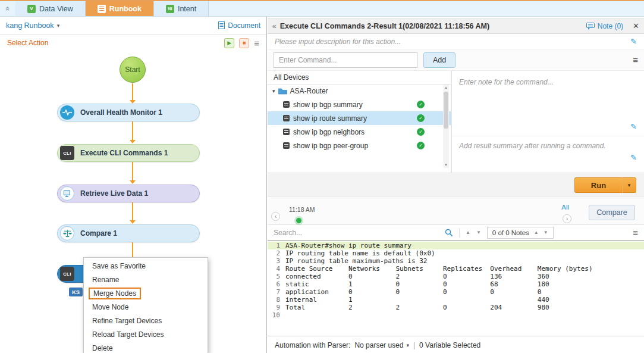 This screenshot has width=644, height=353. What do you see at coordinates (146, 305) in the screenshot?
I see `node-context-menu: Save as Favorite Rename Merge Nodes Move…` at bounding box center [146, 305].